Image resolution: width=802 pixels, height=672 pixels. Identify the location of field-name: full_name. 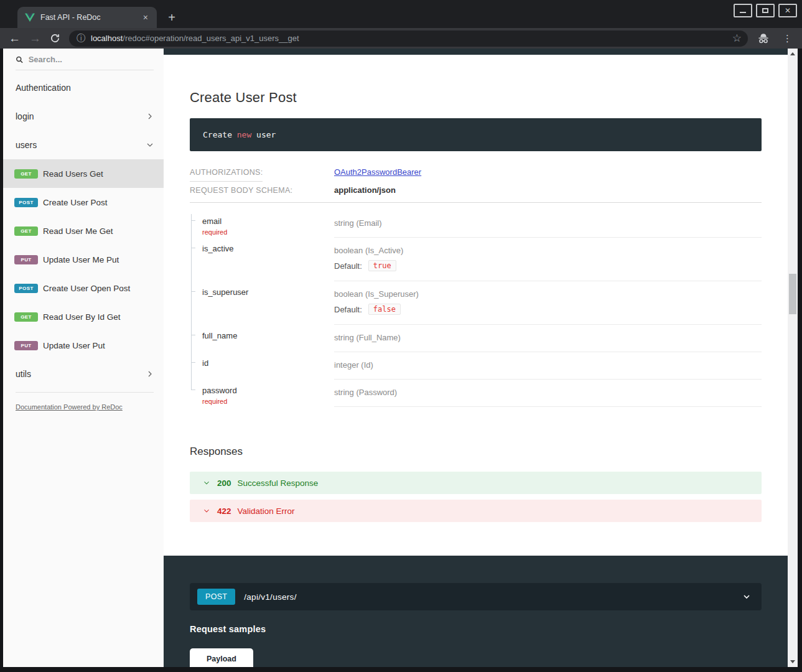
(268, 336).